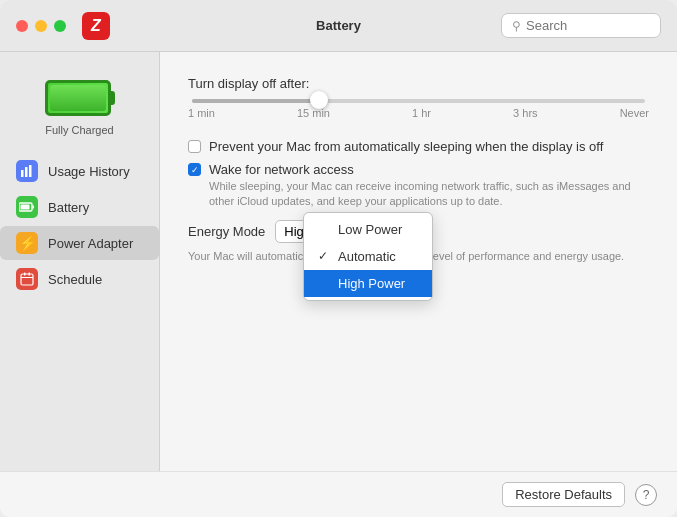  I want to click on power-adapter-icon: ⚡, so click(27, 243).